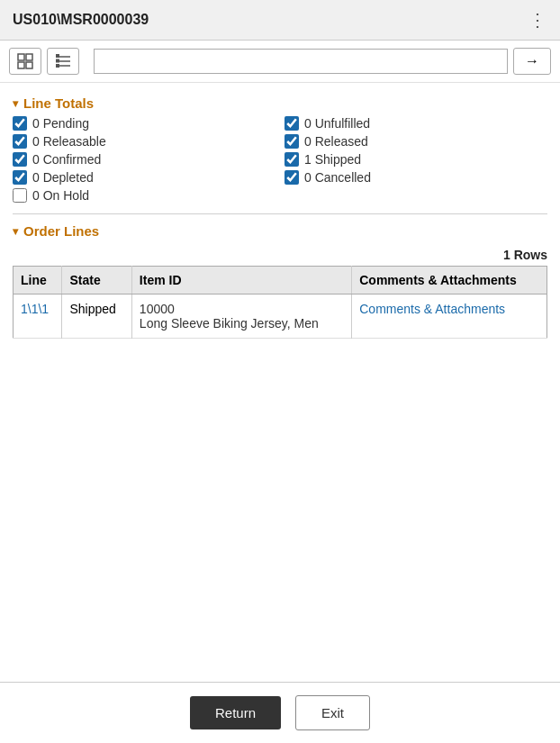  I want to click on rows-count: 1 Rows, so click(280, 255).